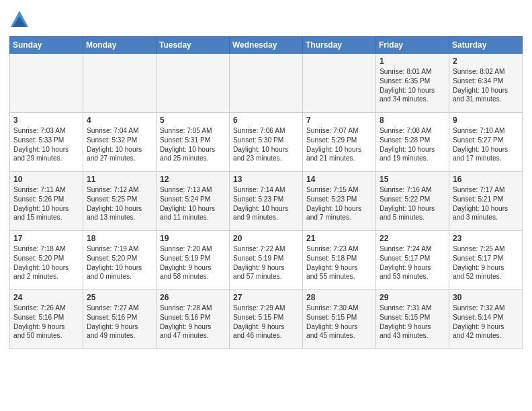 Image resolution: width=532 pixels, height=411 pixels. What do you see at coordinates (339, 145) in the screenshot?
I see `day-content: Sunrise: 7:07 AM Sunset: 5:29 PM Dayligh…` at bounding box center [339, 145].